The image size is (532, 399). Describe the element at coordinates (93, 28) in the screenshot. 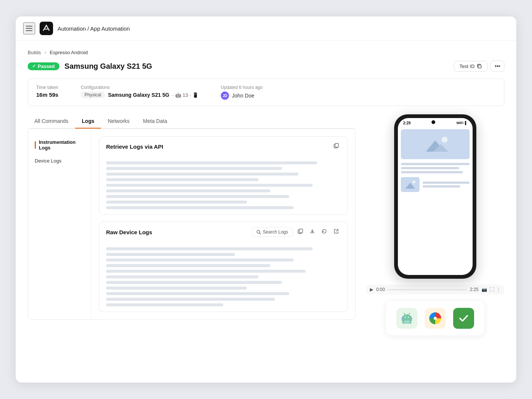

I see `topbar-title: Automation / App Automation` at that location.